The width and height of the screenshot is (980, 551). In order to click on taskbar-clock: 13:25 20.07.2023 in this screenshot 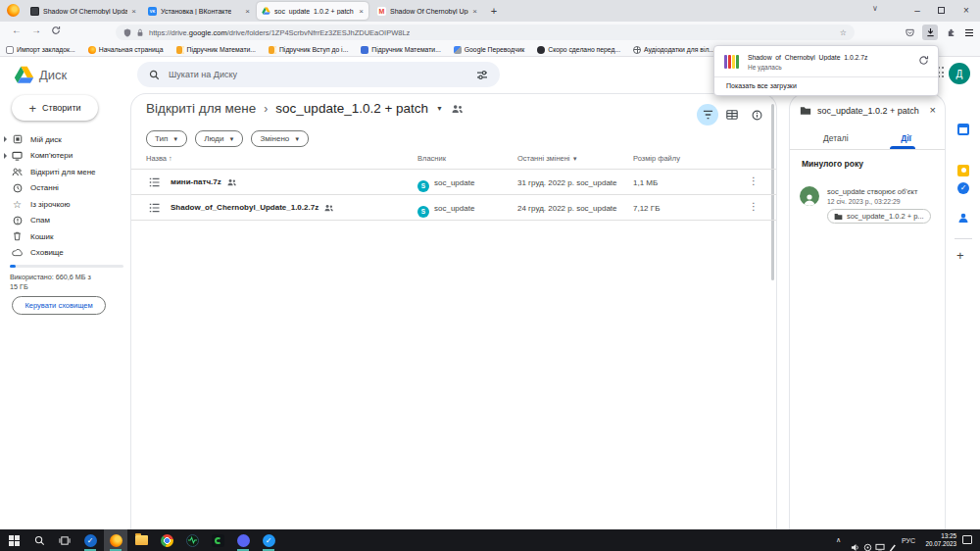, I will do `click(937, 540)`.